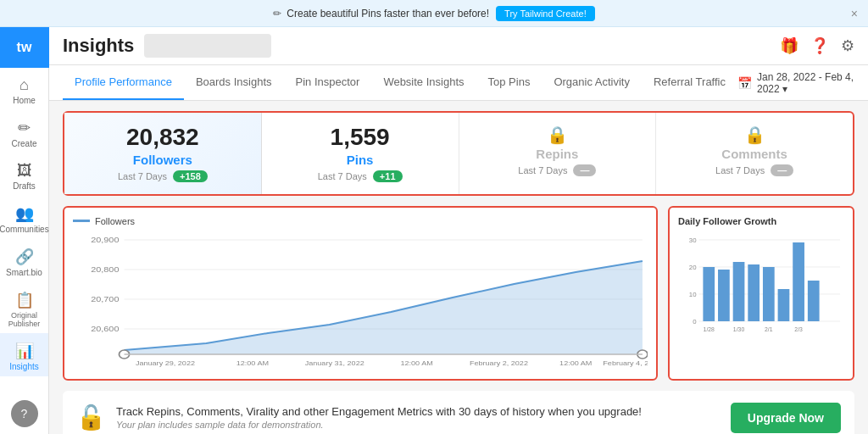  I want to click on pins-number: 1,559, so click(360, 137).